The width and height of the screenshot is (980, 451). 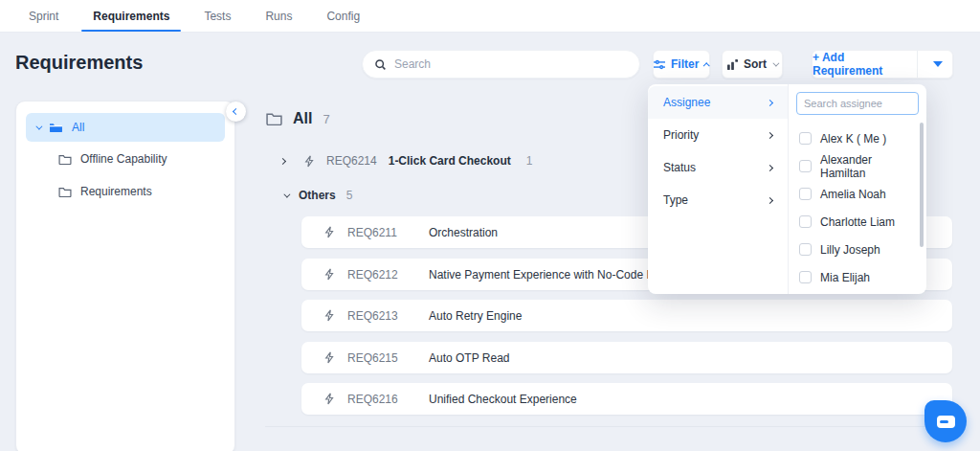 I want to click on assignee-option-label: Alexander Hamiltan, so click(x=869, y=167).